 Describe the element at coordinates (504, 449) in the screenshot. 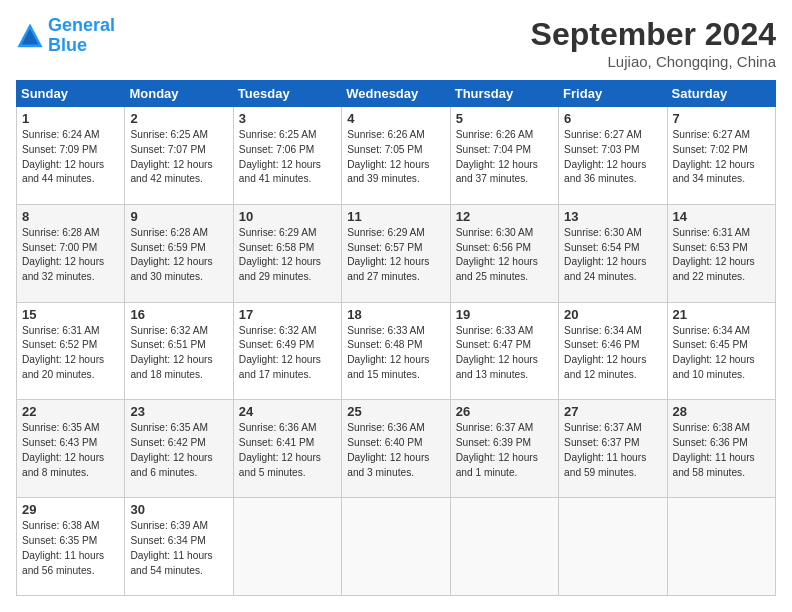

I see `calendar-cell: 26 Sunrise: 6:37 AM Sunset: 6:39 PM Dayl…` at that location.